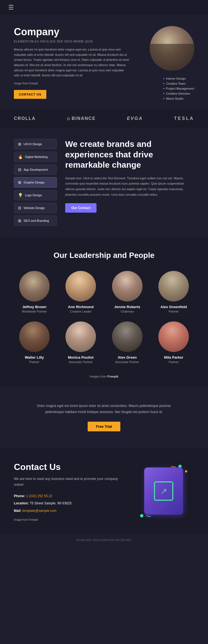  What do you see at coordinates (72, 62) in the screenshot?
I see `hero-body: Massa ultrices mi quis hendrerit dolor m…` at bounding box center [72, 62].